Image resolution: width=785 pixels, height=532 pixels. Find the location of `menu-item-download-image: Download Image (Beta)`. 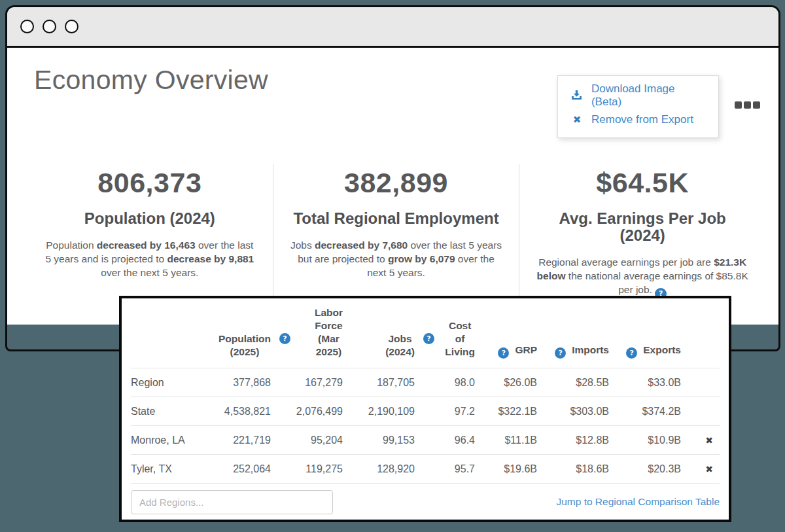

menu-item-download-image: Download Image (Beta) is located at coordinates (638, 96).